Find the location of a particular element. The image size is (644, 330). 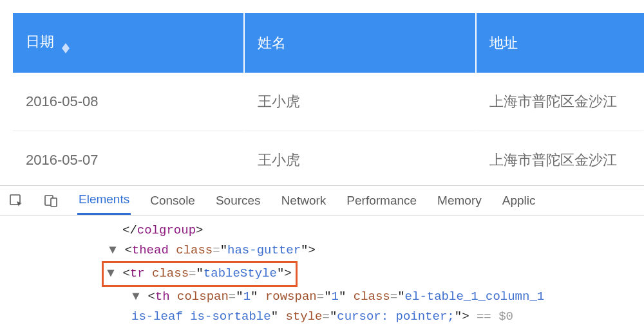

cell-date: 2016-05-08 is located at coordinates (129, 102).